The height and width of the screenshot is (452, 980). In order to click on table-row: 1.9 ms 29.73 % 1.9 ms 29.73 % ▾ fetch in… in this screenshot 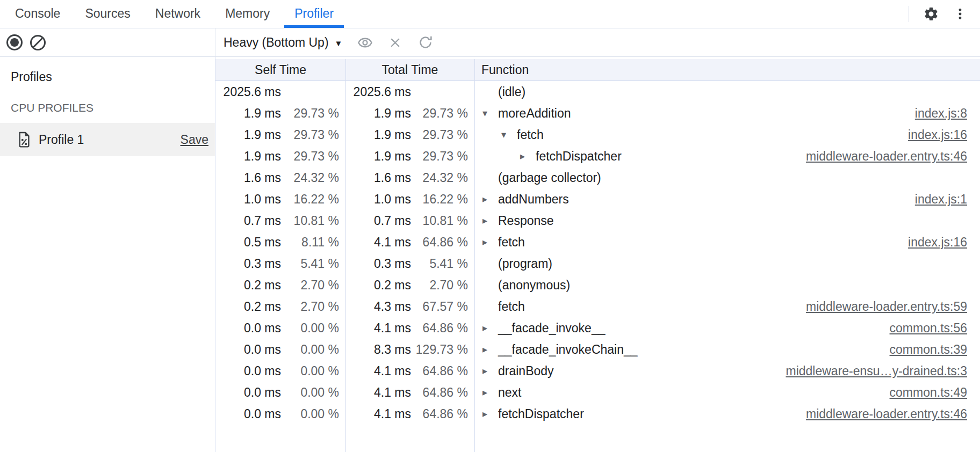, I will do `click(597, 135)`.